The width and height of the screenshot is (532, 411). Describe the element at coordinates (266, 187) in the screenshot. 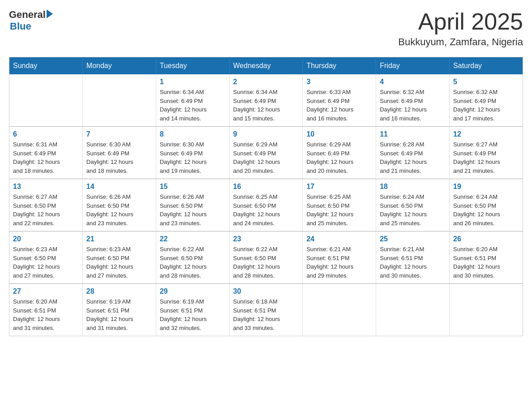

I see `day-number: 16` at that location.